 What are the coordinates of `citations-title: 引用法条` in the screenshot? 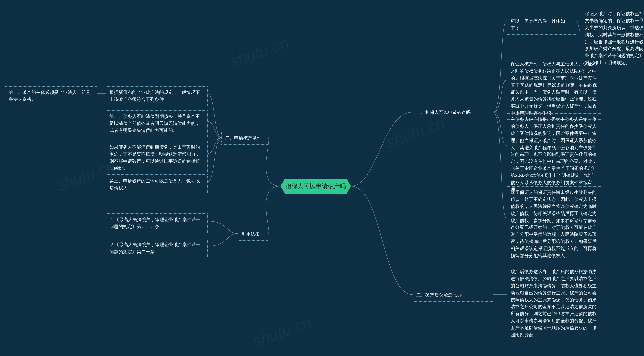 It's located at (253, 234).